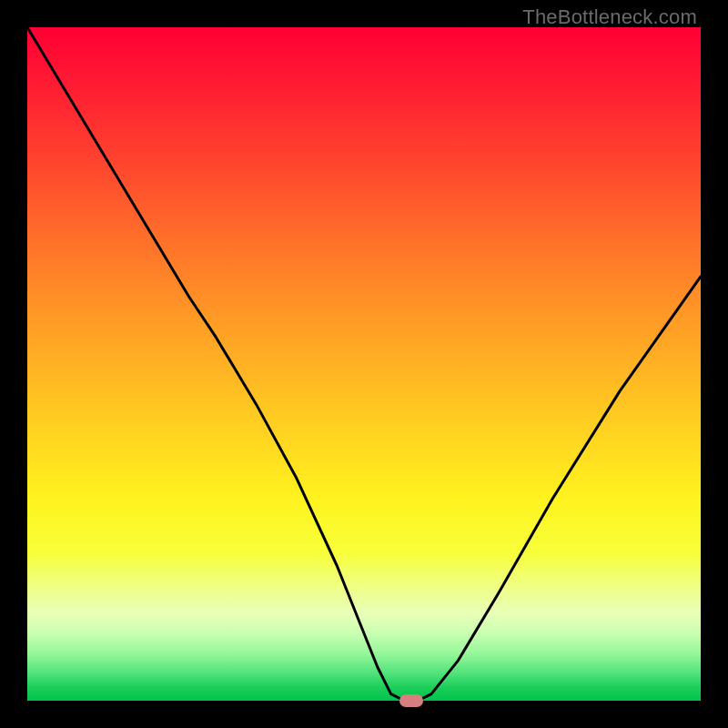 Image resolution: width=728 pixels, height=728 pixels. I want to click on watermark-text: TheBottleneck.com, so click(610, 17).